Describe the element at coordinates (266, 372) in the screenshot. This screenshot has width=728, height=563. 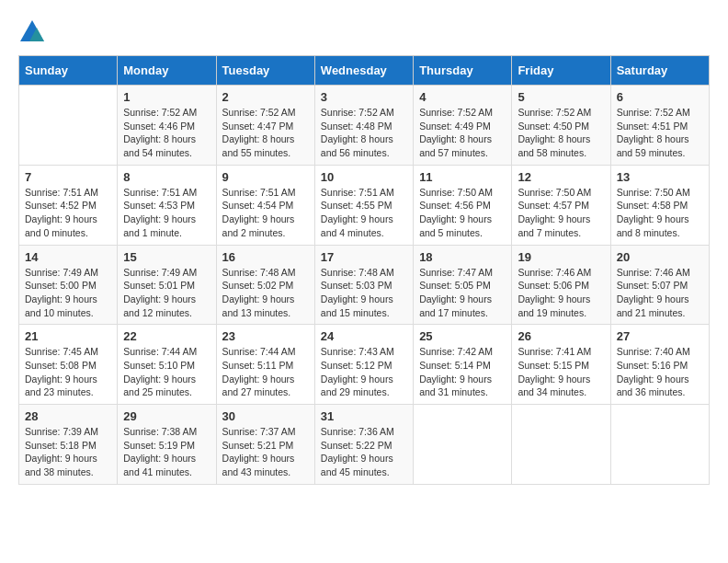
I see `day-info: Sunrise: 7:44 AM Sunset: 5:11 PM Dayligh…` at that location.